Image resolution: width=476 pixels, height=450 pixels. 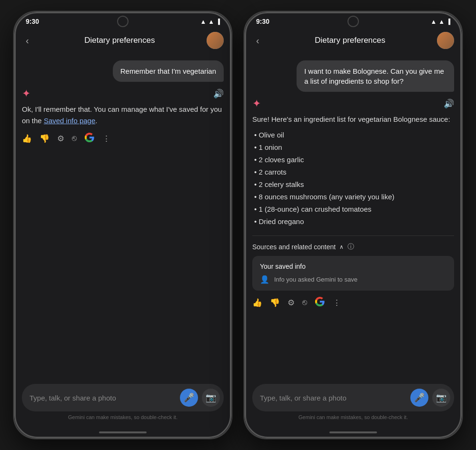 What do you see at coordinates (354, 197) in the screenshot?
I see `list-item: 8 ounces mushrooms (any variety you like…` at bounding box center [354, 197].